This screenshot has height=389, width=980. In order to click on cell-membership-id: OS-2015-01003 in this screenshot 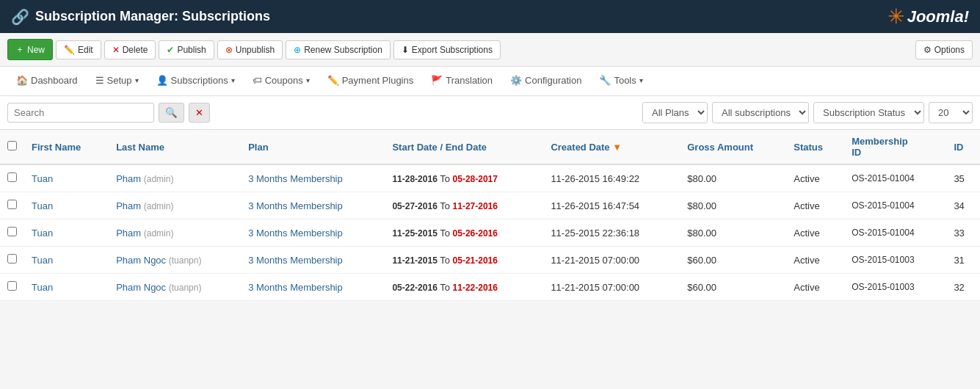, I will do `click(896, 260)`.